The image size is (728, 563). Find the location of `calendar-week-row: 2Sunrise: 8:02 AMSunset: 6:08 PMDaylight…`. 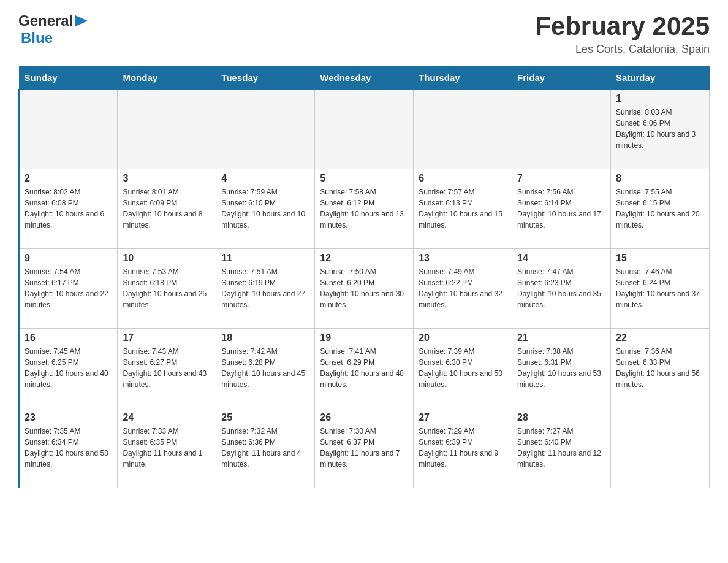

calendar-week-row: 2Sunrise: 8:02 AMSunset: 6:08 PMDaylight… is located at coordinates (364, 209).